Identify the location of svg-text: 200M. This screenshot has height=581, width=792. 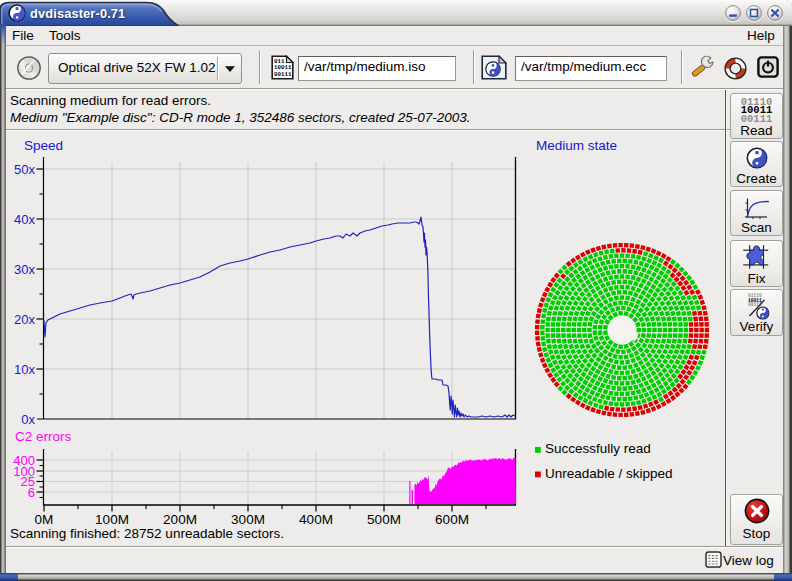
(180, 520).